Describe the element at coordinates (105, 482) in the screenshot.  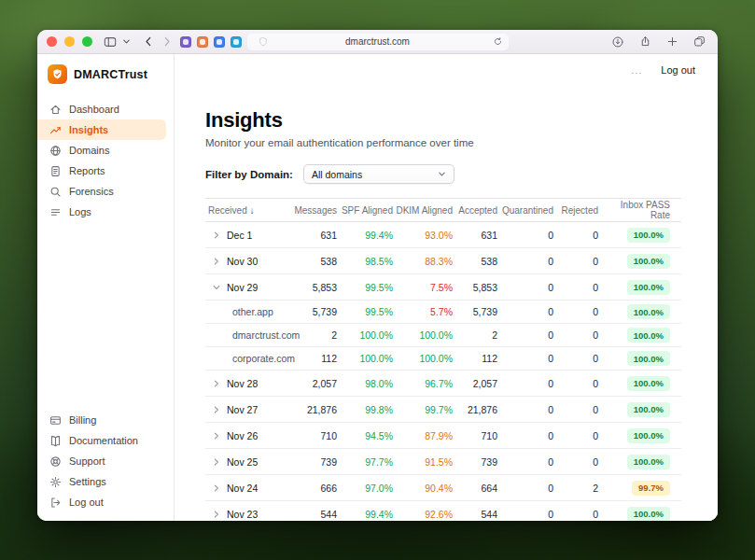
I see `sidebar-item-settings: Settings` at that location.